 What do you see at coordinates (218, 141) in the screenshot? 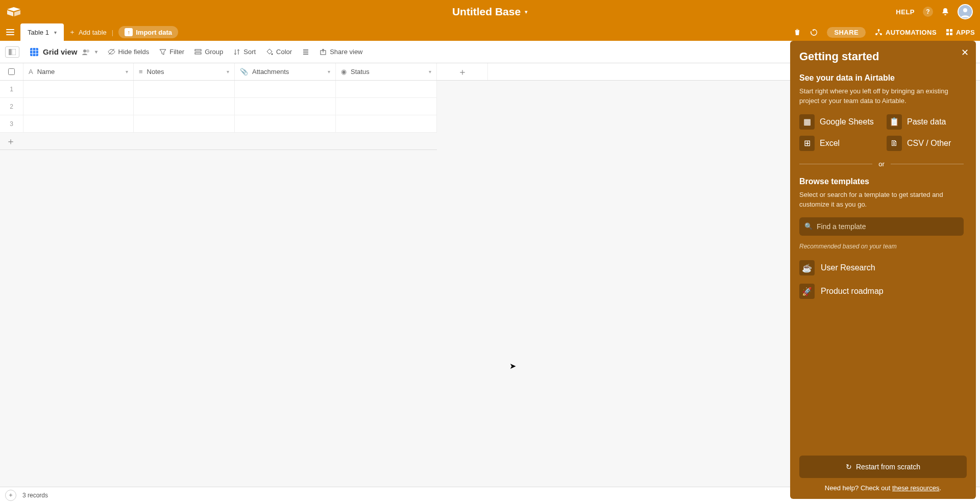
I see `add-row-button: ＋` at bounding box center [218, 141].